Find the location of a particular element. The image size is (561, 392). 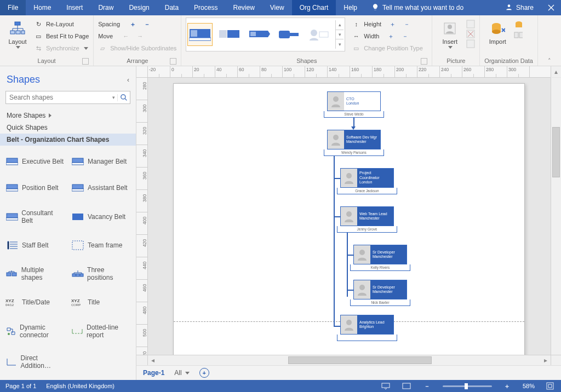

org-node: Software Dev MgrManchesterWendy Parsons is located at coordinates (354, 143).